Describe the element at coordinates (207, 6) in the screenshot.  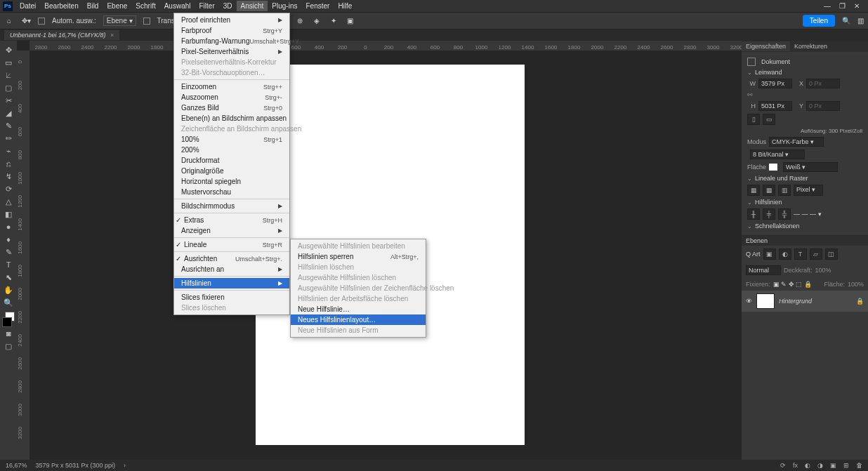
I see `menu-filter: Filter` at that location.